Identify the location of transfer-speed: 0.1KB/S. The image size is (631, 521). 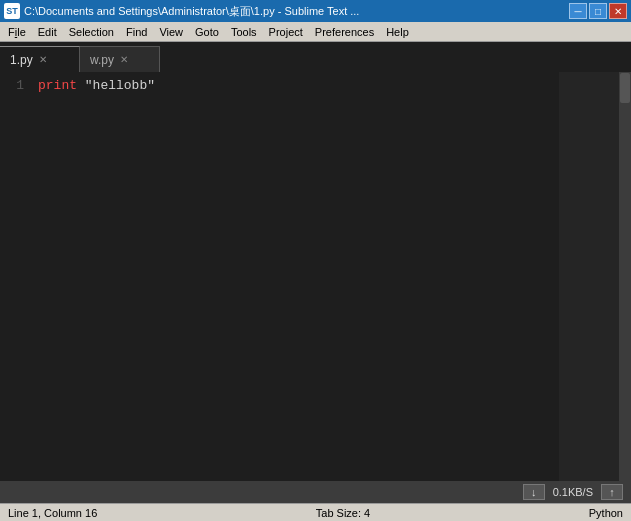
(573, 492).